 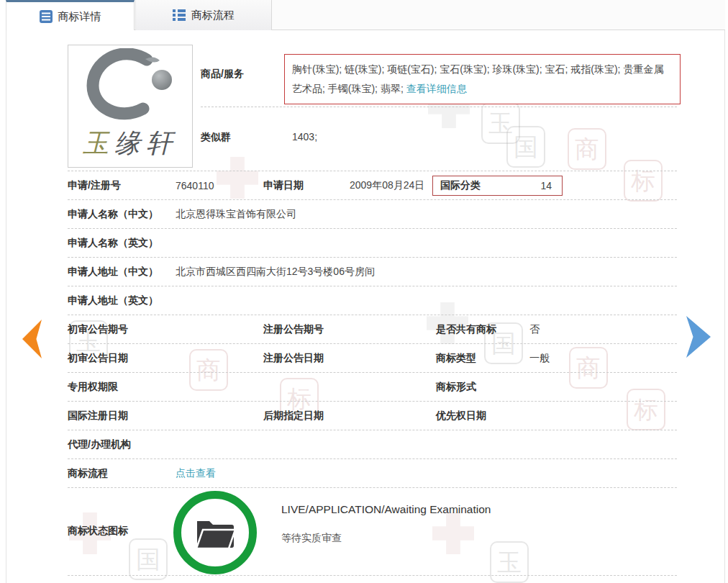 What do you see at coordinates (236, 214) in the screenshot?
I see `applicant-name-cn-value: 北京恩得珠宝首饰有限公司` at bounding box center [236, 214].